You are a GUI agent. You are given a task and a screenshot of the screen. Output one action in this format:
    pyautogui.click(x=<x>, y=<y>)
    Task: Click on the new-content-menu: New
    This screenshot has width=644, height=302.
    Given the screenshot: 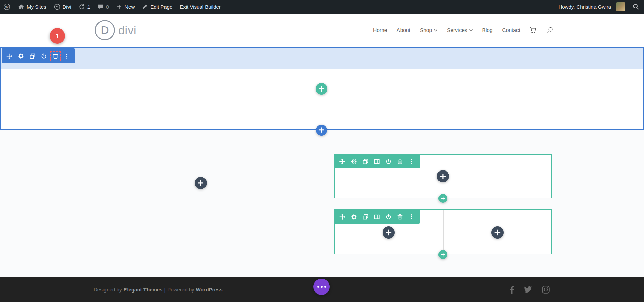 What is the action you would take?
    pyautogui.click(x=125, y=7)
    